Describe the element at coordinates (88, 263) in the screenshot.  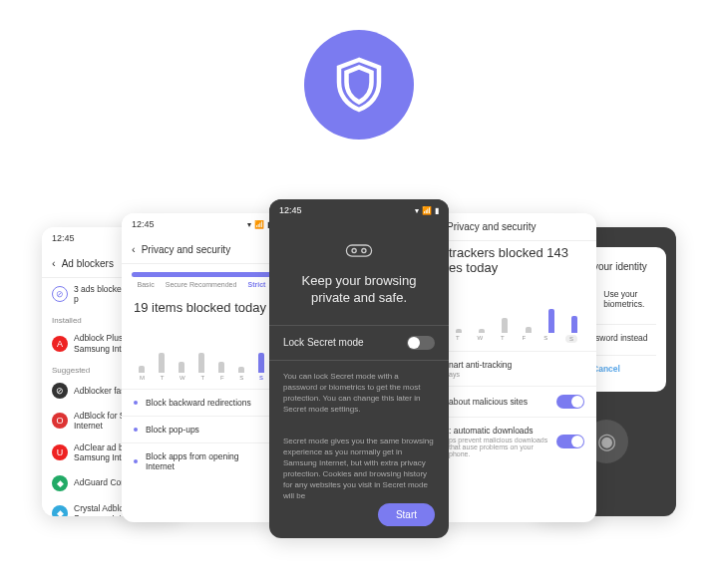
I see `header-title: Ad blockers` at that location.